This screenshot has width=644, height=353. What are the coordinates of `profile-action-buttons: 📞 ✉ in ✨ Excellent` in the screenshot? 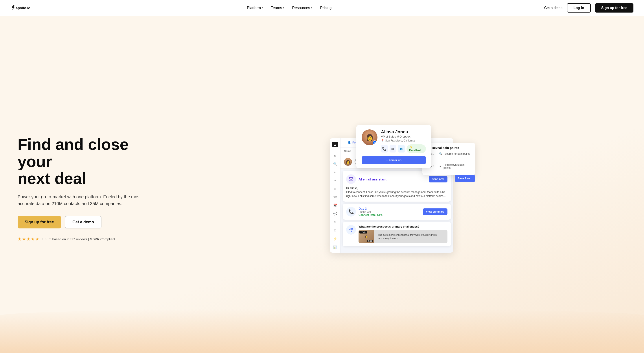 It's located at (404, 149).